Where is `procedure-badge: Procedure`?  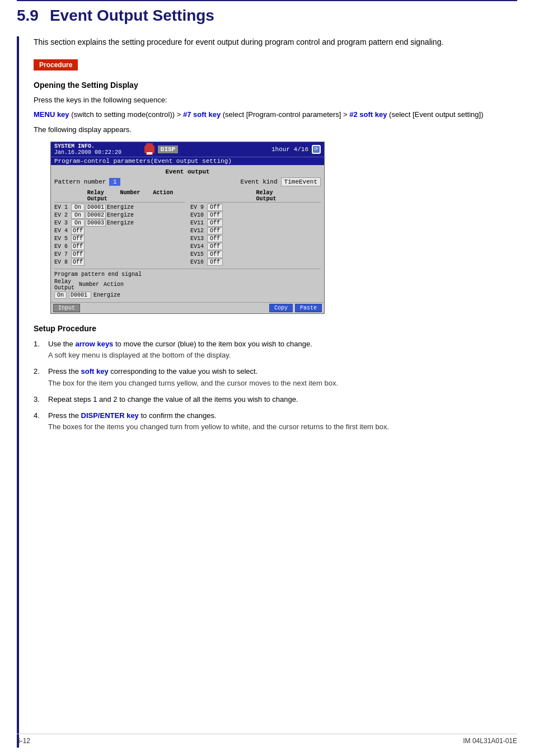
procedure-badge: Procedure is located at coordinates (56, 65).